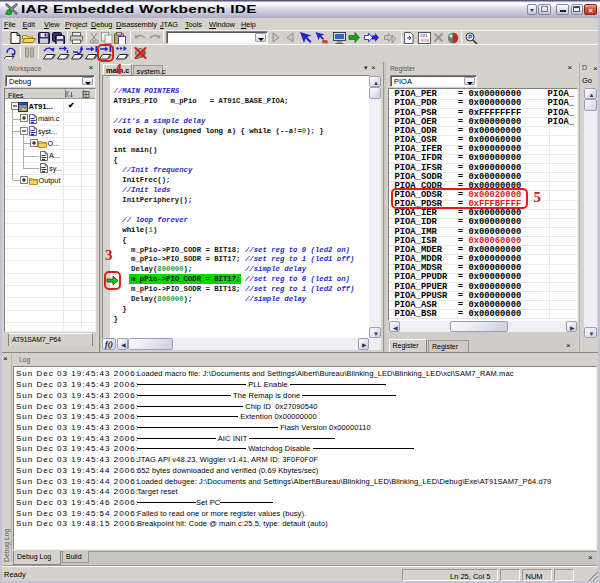  I want to click on svg-text: 010, so click(425, 40).